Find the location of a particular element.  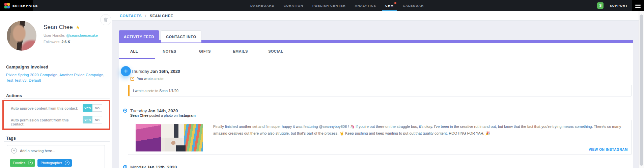

contact-name: Sean Chee is located at coordinates (58, 27).